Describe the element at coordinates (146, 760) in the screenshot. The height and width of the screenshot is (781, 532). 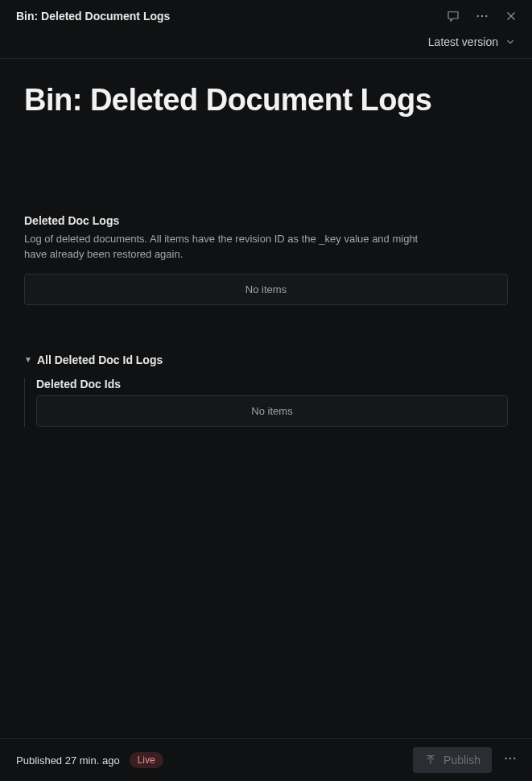
I see `live-status-badge: Live` at that location.